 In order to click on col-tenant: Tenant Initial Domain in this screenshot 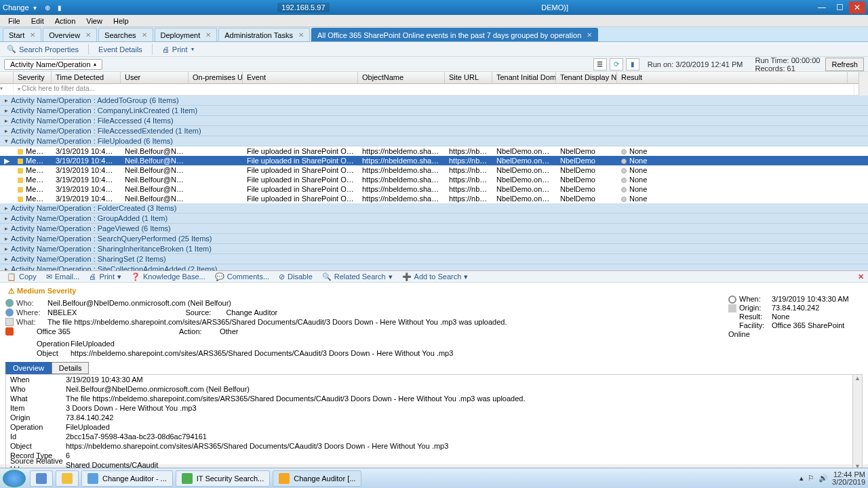, I will do `click(524, 77)`.